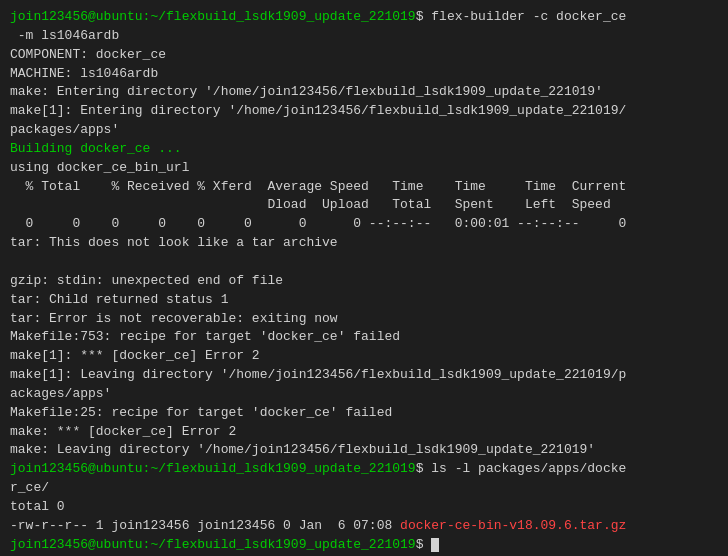  I want to click on line-8: Building docker_ce ..., so click(364, 150).